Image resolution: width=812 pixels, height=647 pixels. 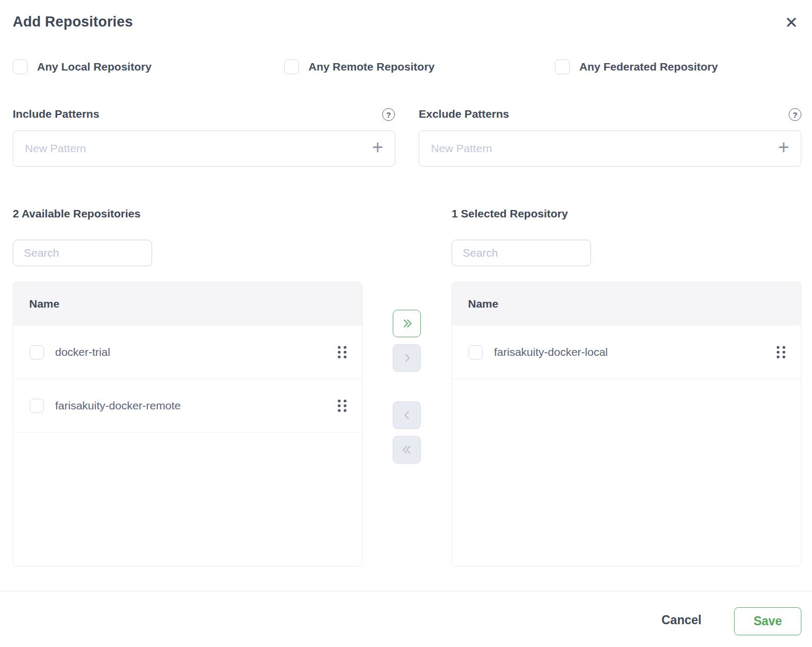 I want to click on double-chevron-left-icon, so click(x=407, y=450).